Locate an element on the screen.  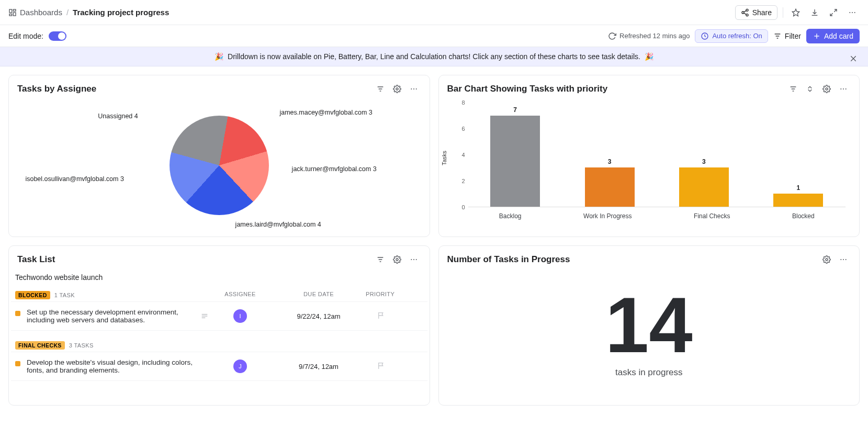
fullscreen-button is located at coordinates (833, 13).